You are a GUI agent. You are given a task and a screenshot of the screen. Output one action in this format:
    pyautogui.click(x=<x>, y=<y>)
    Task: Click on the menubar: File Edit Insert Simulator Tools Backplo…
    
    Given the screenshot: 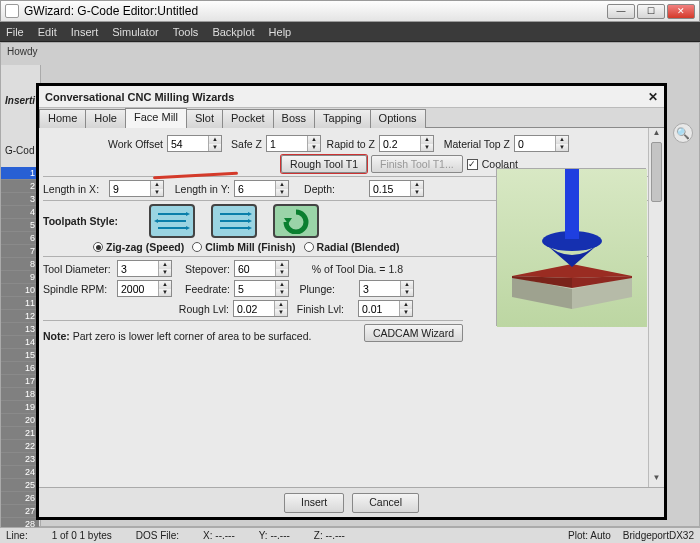 What is the action you would take?
    pyautogui.click(x=350, y=32)
    